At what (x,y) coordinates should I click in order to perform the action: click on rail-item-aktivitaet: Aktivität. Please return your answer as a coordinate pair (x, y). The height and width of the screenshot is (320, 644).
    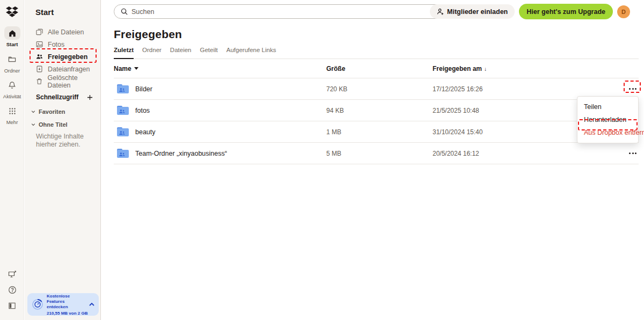
    Looking at the image, I should click on (12, 89).